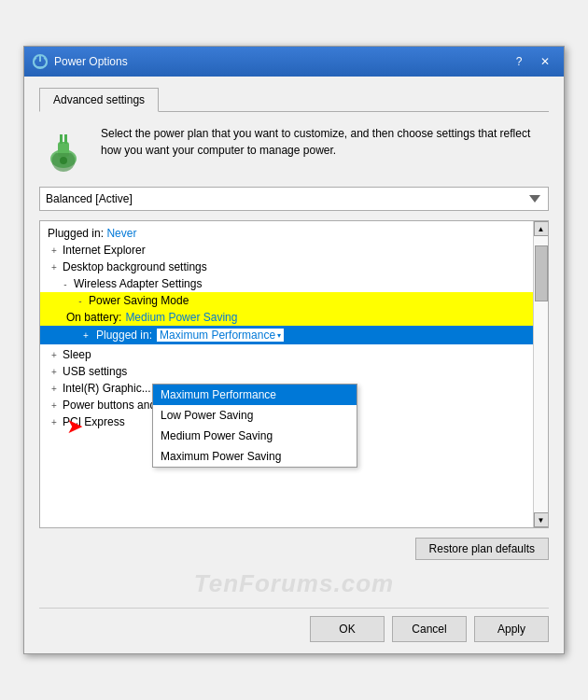 The height and width of the screenshot is (700, 588). What do you see at coordinates (311, 301) in the screenshot?
I see `psm-label: Power Saving Mode` at bounding box center [311, 301].